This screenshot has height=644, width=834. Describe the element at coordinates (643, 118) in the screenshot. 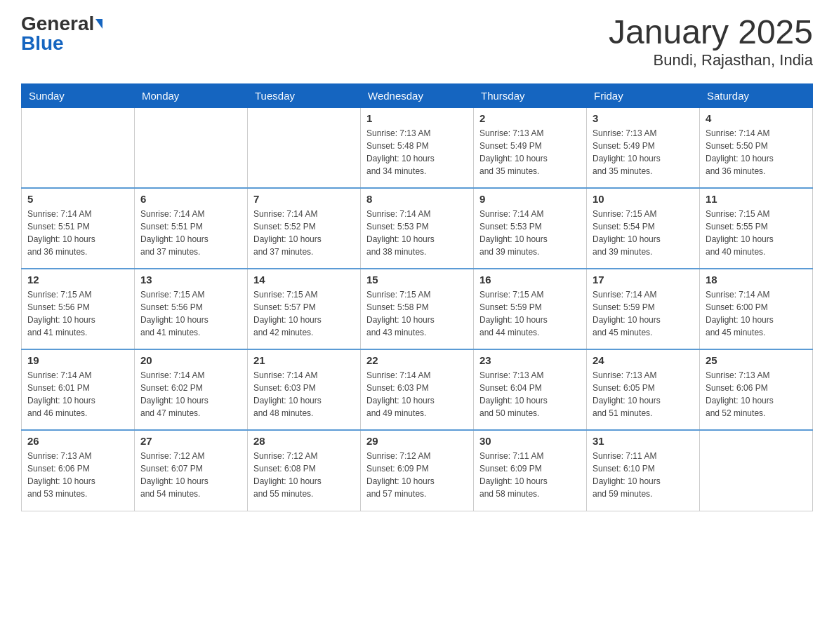

I see `day-number: 3` at that location.